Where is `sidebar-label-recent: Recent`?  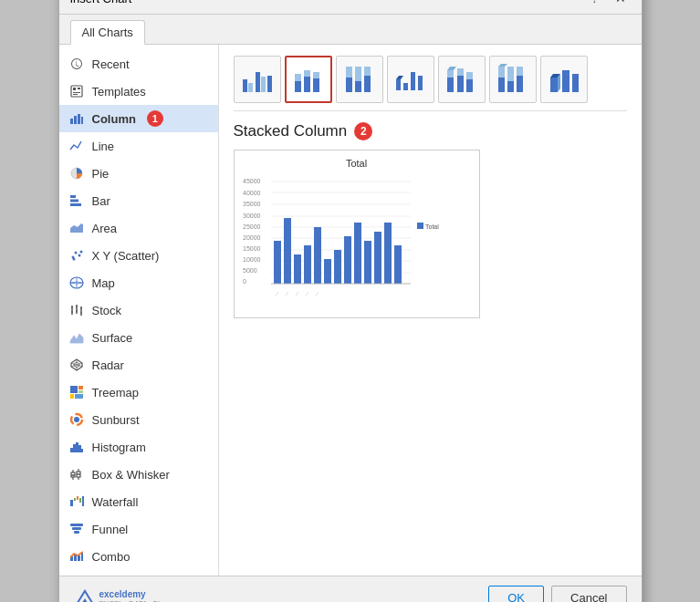
sidebar-label-recent: Recent is located at coordinates (111, 64).